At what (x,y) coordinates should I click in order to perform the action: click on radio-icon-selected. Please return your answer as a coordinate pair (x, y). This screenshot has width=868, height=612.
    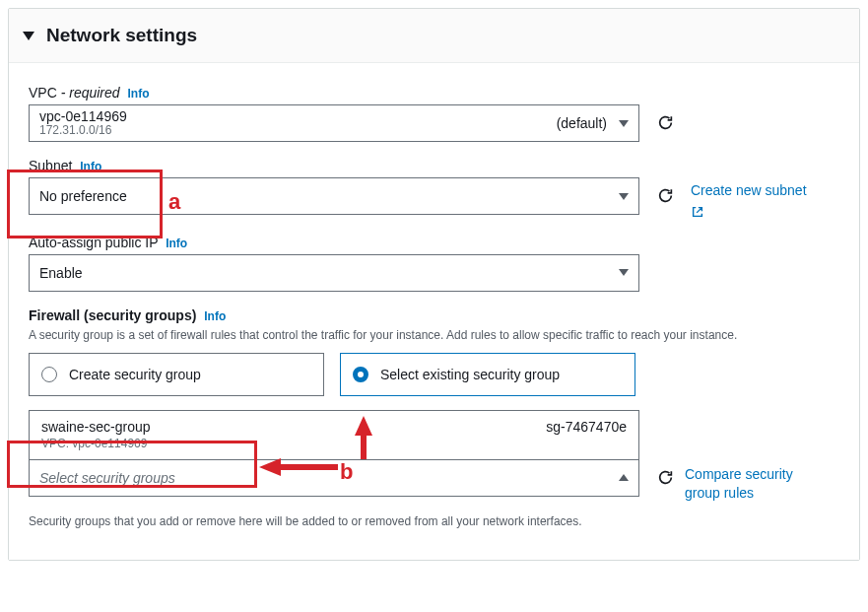
    Looking at the image, I should click on (361, 374).